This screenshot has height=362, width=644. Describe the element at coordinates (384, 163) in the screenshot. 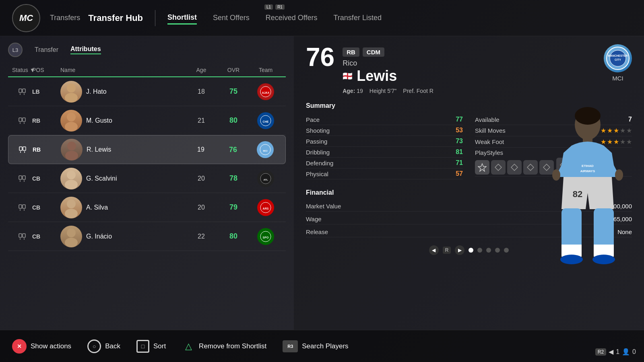

I see `stat-defending: Defending 71` at that location.